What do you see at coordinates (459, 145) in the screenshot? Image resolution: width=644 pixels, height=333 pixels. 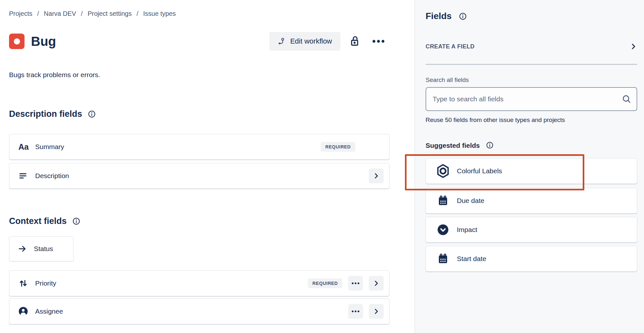 I see `suggested-fields-heading: Suggested fields` at bounding box center [459, 145].